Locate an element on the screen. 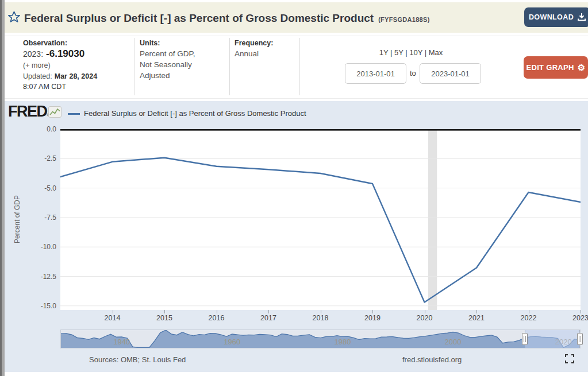  download-icon is located at coordinates (582, 17).